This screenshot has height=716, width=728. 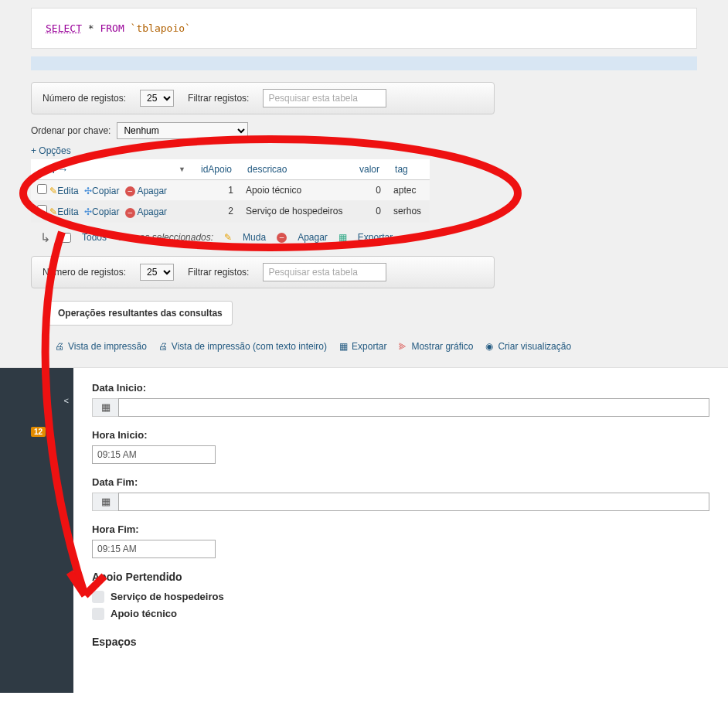 What do you see at coordinates (216, 170) in the screenshot?
I see `col-idapoio: idApoio` at bounding box center [216, 170].